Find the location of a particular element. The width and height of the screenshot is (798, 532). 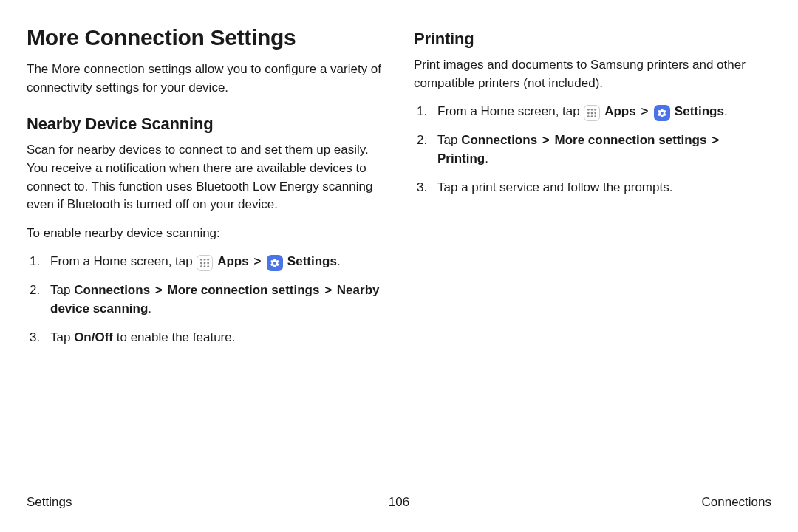

toggle-label: On/Off is located at coordinates (93, 337).